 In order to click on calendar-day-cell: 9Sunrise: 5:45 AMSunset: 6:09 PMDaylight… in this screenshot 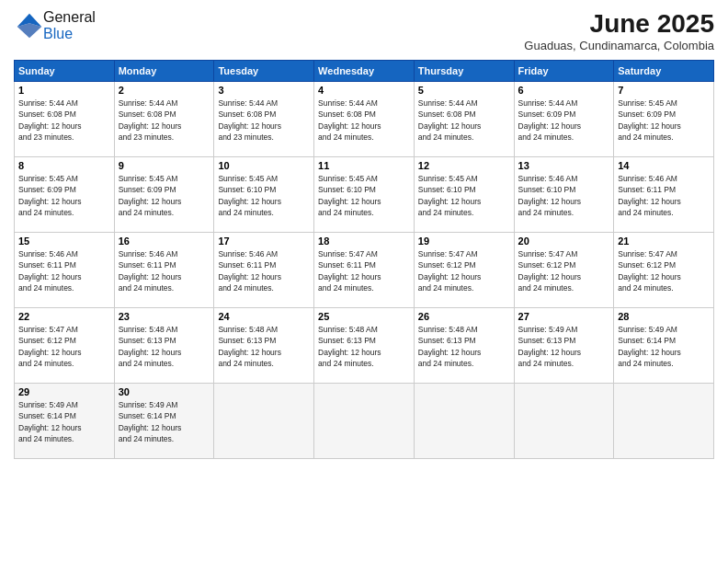, I will do `click(164, 195)`.